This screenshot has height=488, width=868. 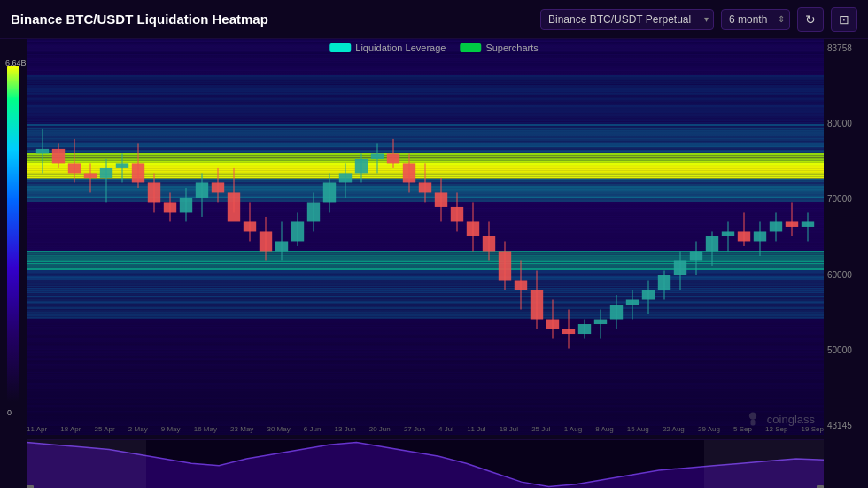 What do you see at coordinates (340, 48) in the screenshot?
I see `liquidation-leverage-swatch` at bounding box center [340, 48].